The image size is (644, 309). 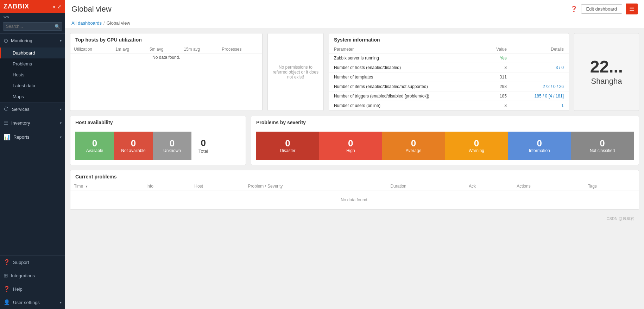 I want to click on col-processes: Processes, so click(x=240, y=49).